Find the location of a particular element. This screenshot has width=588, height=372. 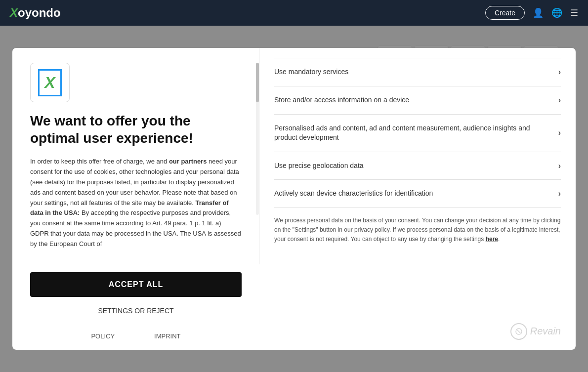

revain-text: Revain is located at coordinates (546, 331).